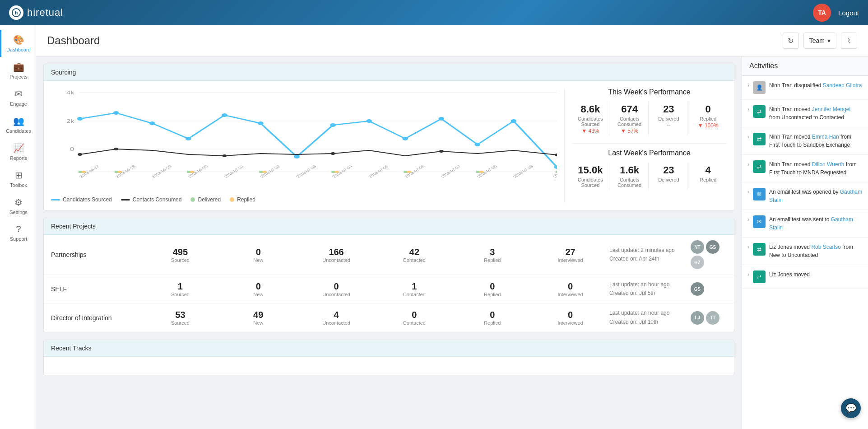  Describe the element at coordinates (816, 224) in the screenshot. I see `activity-text: An email test was sent to Gautham Stalin` at that location.